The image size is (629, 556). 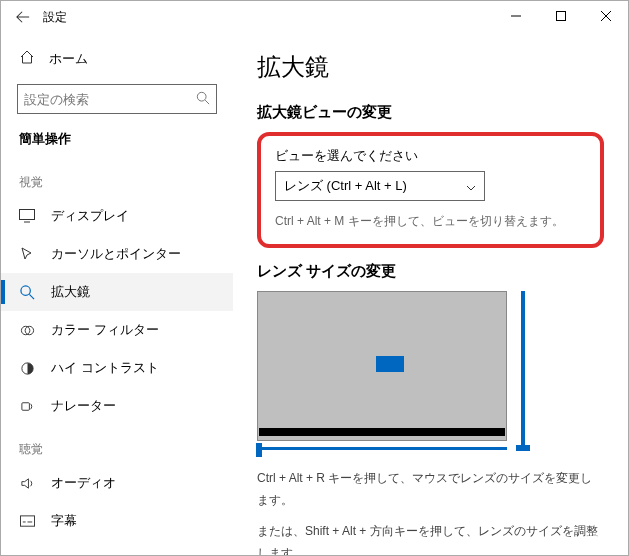 What do you see at coordinates (27, 330) in the screenshot?
I see `colorfilter-icon` at bounding box center [27, 330].